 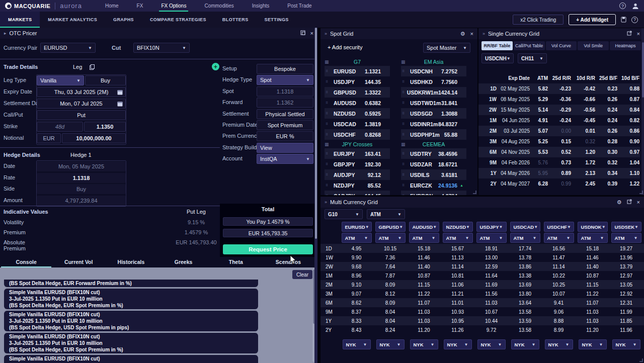 What do you see at coordinates (235, 20) in the screenshot?
I see `tab-blotters: BLOTTERS` at bounding box center [235, 20].